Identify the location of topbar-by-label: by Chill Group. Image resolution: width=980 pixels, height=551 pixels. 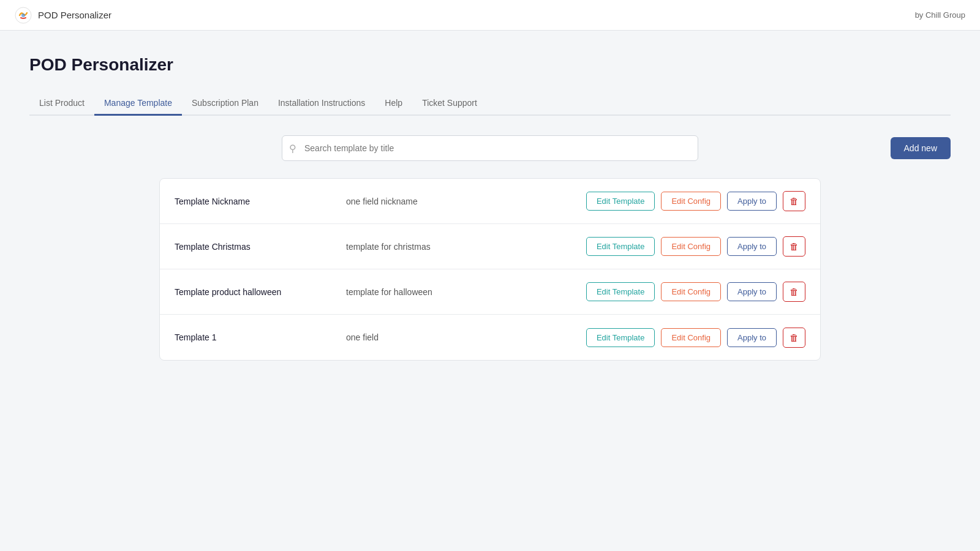
(940, 15).